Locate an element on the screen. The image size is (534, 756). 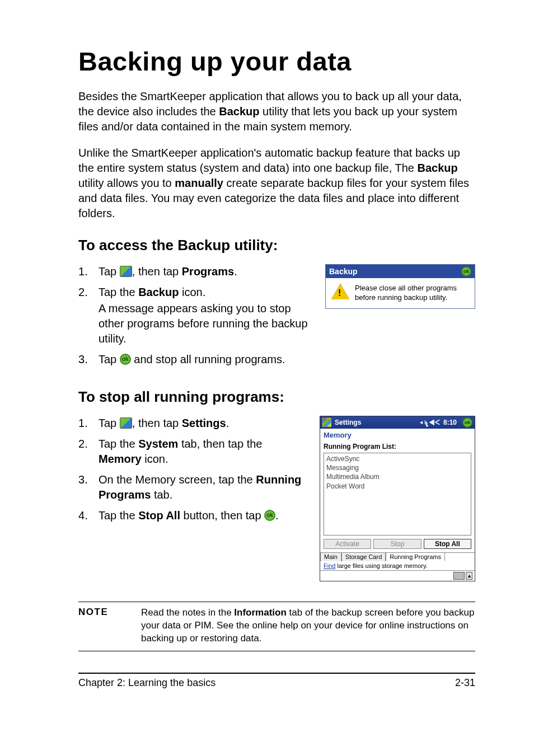
list-item: Pocket Word is located at coordinates (397, 486).